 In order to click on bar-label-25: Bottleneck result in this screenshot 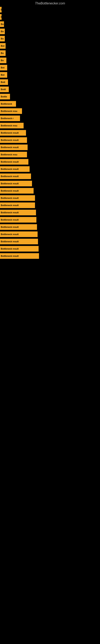, I will do `click(10, 191)`.